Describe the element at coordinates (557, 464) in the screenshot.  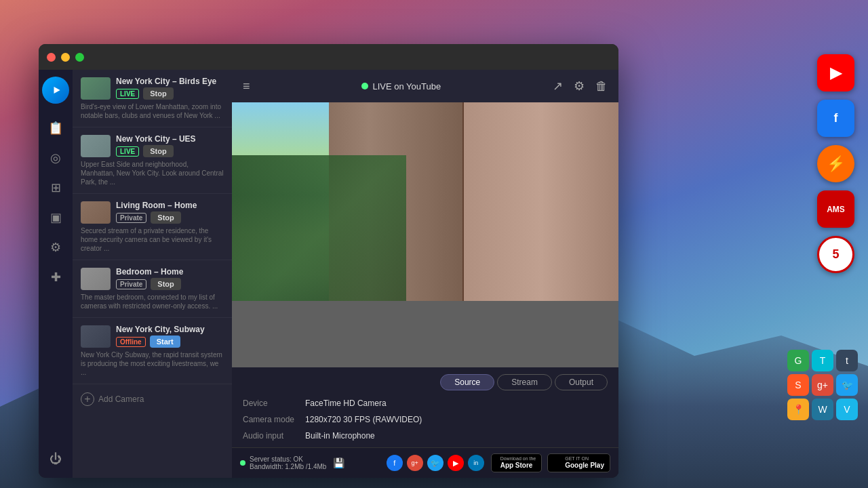
I see `google-play-icon: ▶` at that location.